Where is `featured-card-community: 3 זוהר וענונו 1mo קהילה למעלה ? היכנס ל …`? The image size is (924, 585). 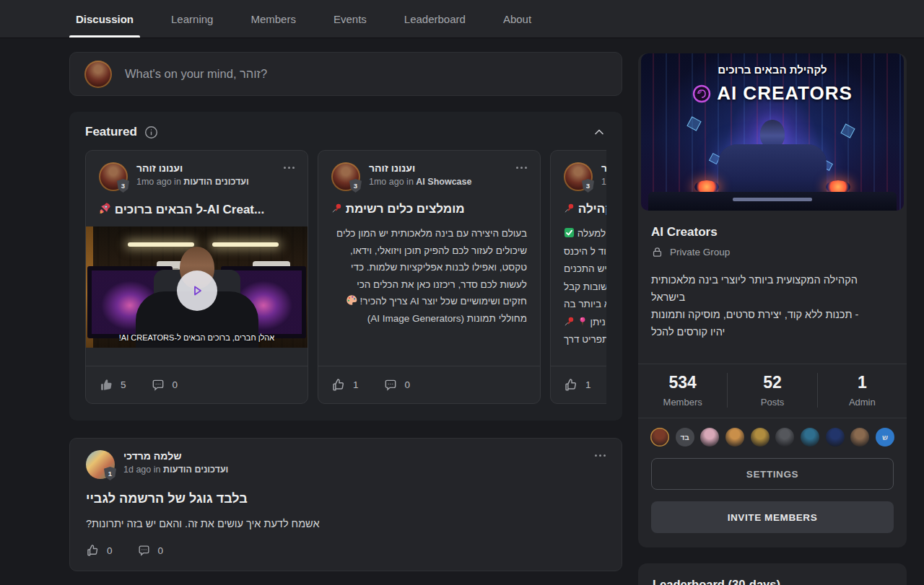 featured-card-community: 3 זוהר וענונו 1mo קהילה למעלה ? היכנס ל … is located at coordinates (578, 277).